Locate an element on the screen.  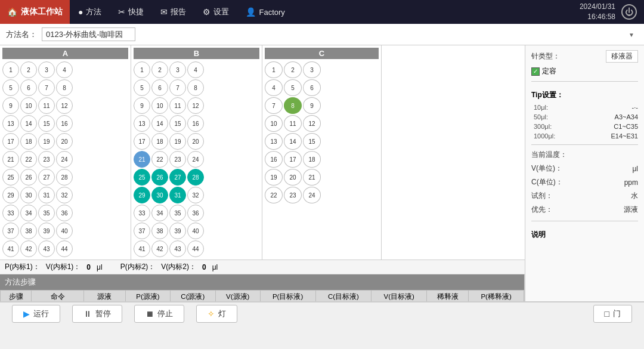
power-button: ⏻ is located at coordinates (629, 12).